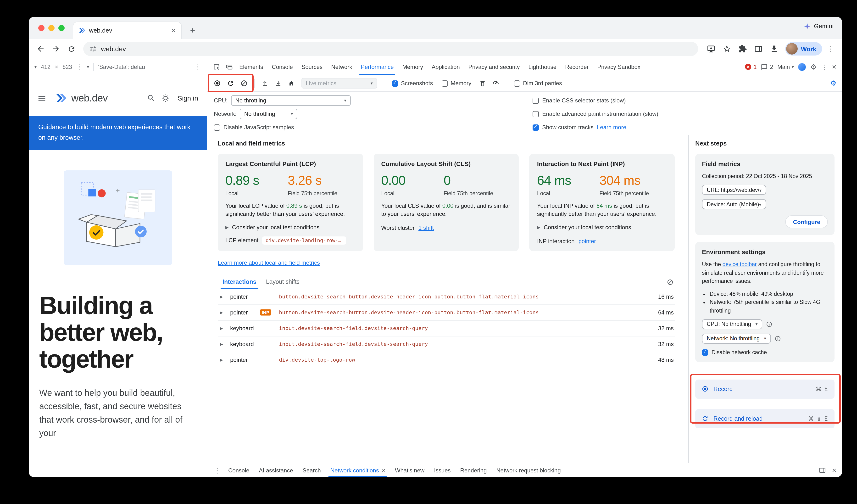  I want to click on disable-js-samples-checkbox-box, so click(217, 127).